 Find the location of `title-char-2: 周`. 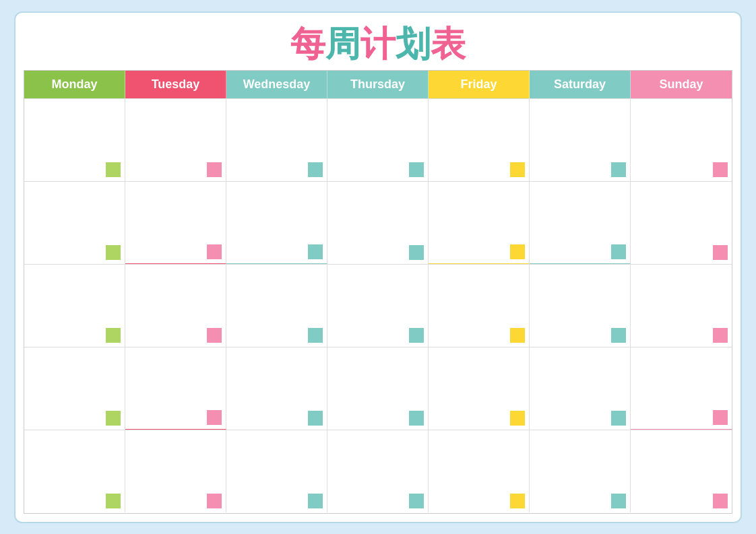

title-char-2: 周 is located at coordinates (343, 44).